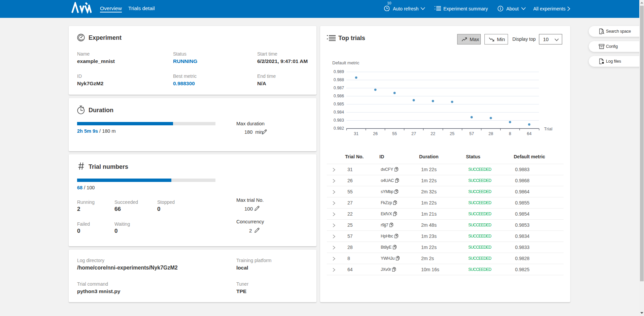  What do you see at coordinates (452, 134) in the screenshot?
I see `svg-text: 25` at bounding box center [452, 134].